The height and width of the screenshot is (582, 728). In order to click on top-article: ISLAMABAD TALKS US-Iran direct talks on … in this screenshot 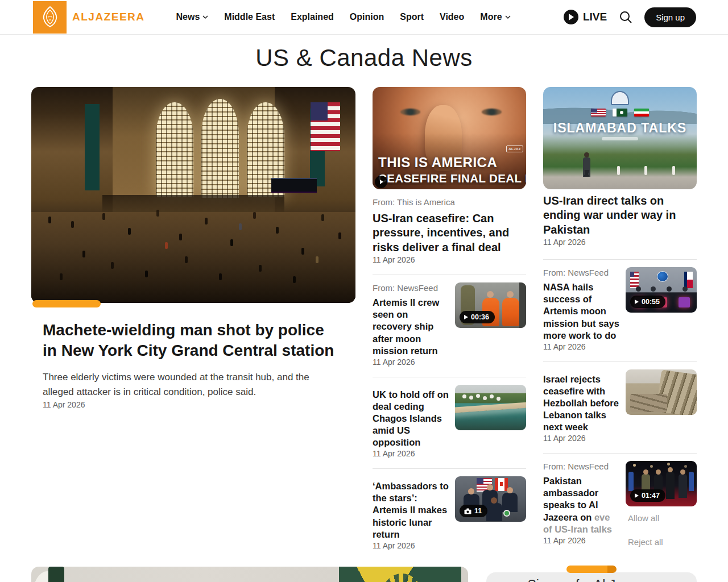, I will do `click(620, 167)`.